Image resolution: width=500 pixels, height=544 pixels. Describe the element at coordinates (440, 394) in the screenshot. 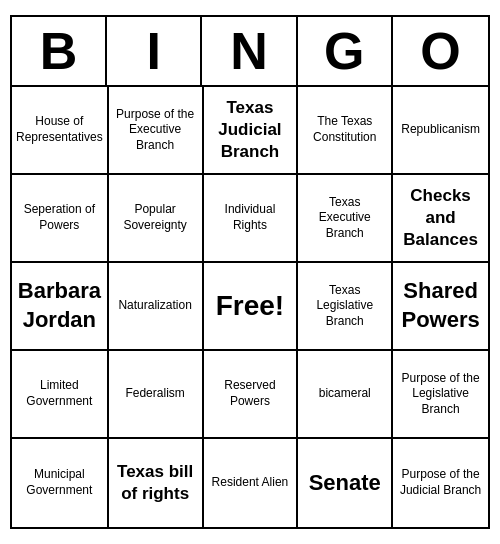

I see `cell-text-19: Purpose of the Legislative Branch` at that location.